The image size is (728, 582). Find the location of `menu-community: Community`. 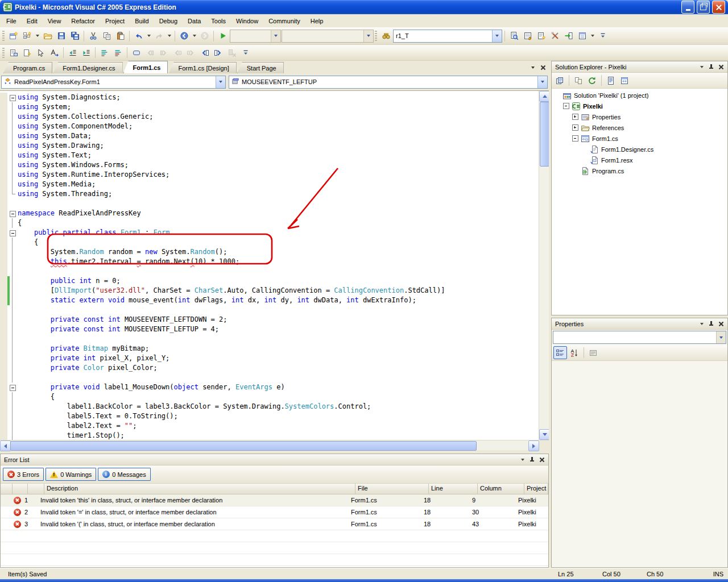

menu-community: Community is located at coordinates (284, 21).